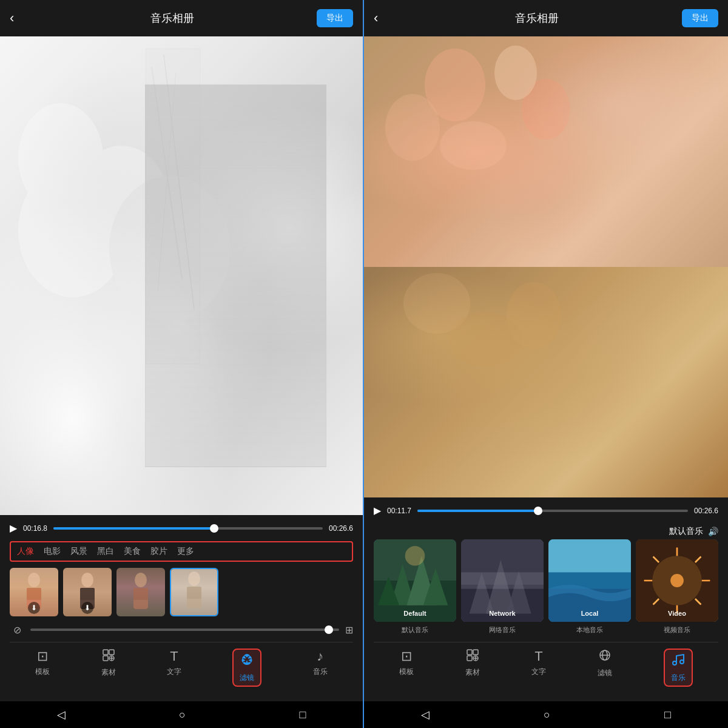  What do you see at coordinates (320, 667) in the screenshot?
I see `left-nav-music: ♪ 音乐` at bounding box center [320, 667].